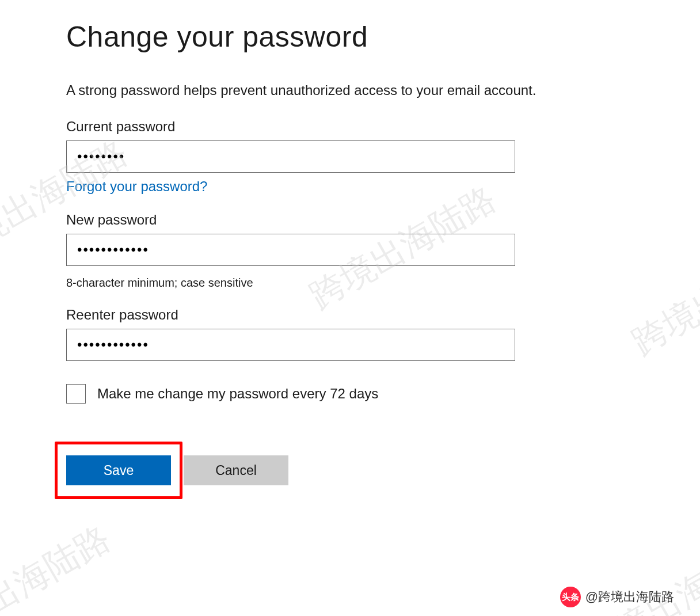 The height and width of the screenshot is (616, 700). Describe the element at coordinates (291, 345) in the screenshot. I see `reenter-password-input` at that location.